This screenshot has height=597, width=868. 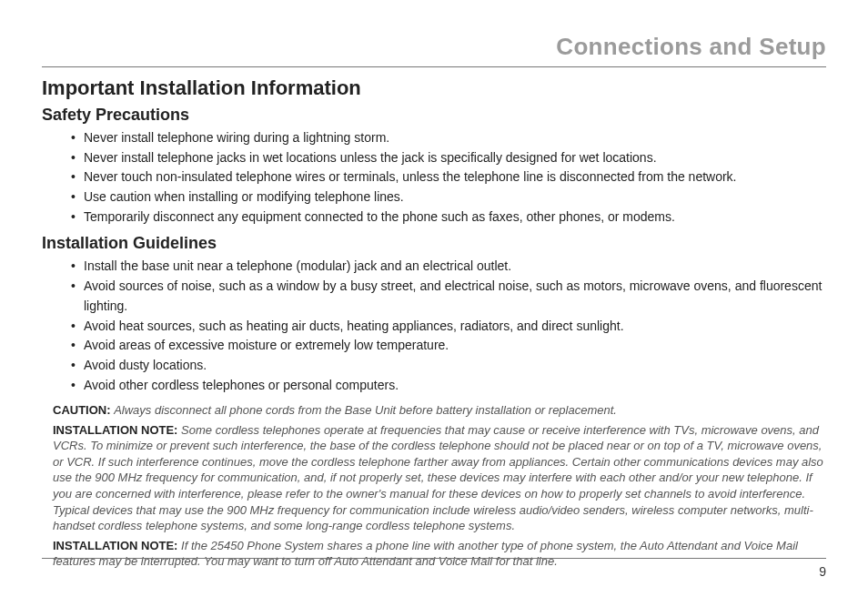 What do you see at coordinates (449, 197) in the screenshot?
I see `list-item: Use caution when installing or modifying…` at bounding box center [449, 197].